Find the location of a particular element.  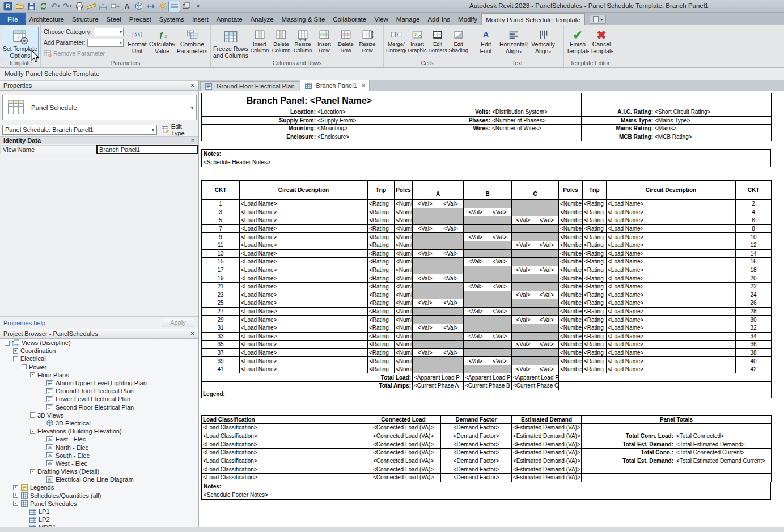

tree-item-east-elec: East - Elec is located at coordinates (99, 439).